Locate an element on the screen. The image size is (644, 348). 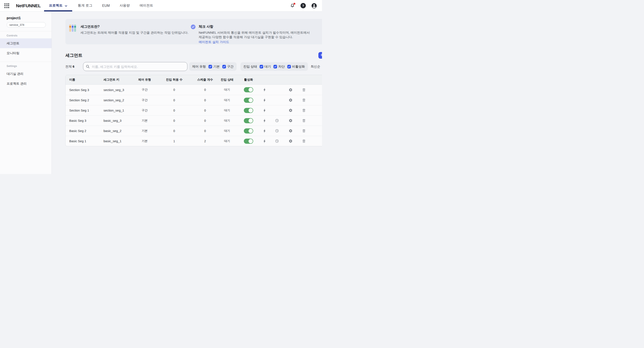
sidebar-item-1-0: 대기실 관리 is located at coordinates (26, 74).